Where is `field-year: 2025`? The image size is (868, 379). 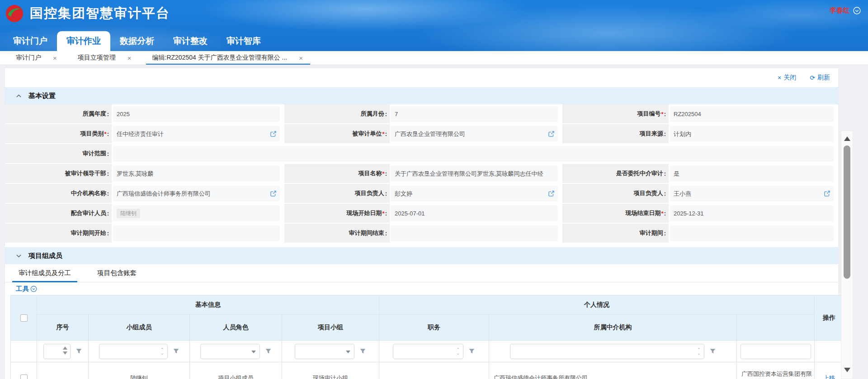 field-year: 2025 is located at coordinates (198, 114).